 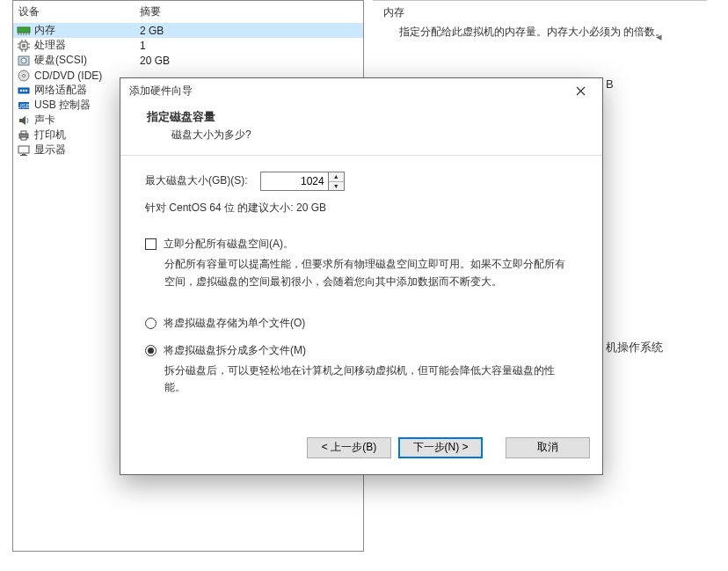 What do you see at coordinates (440, 448) in the screenshot?
I see `next-button: 下一步(N) >` at bounding box center [440, 448].